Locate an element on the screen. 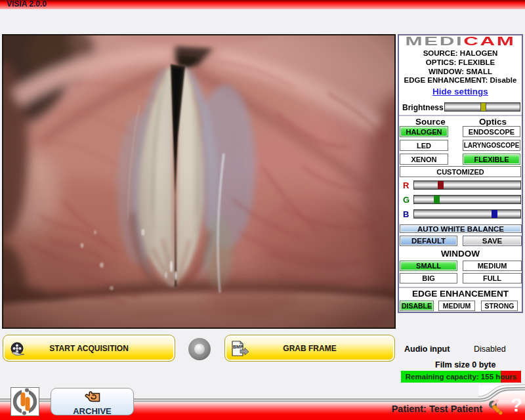  svg-text: BMP is located at coordinates (238, 346).